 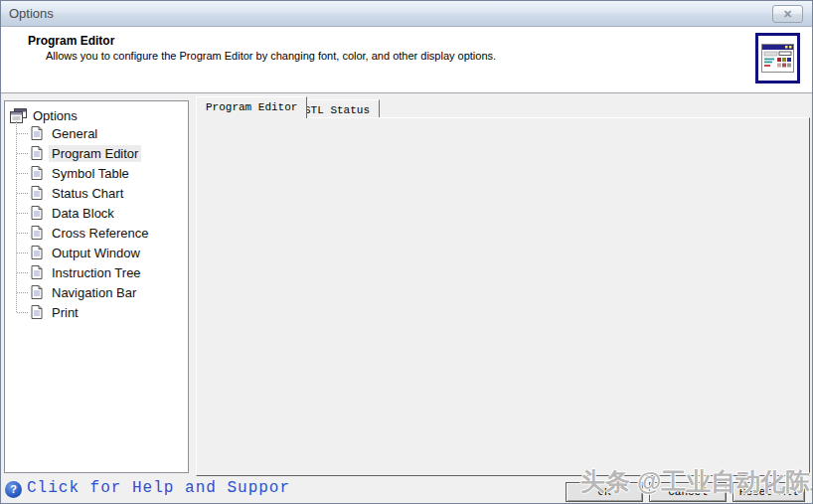 I want to click on sidebar-item-label: Cross Reference, so click(x=100, y=233).